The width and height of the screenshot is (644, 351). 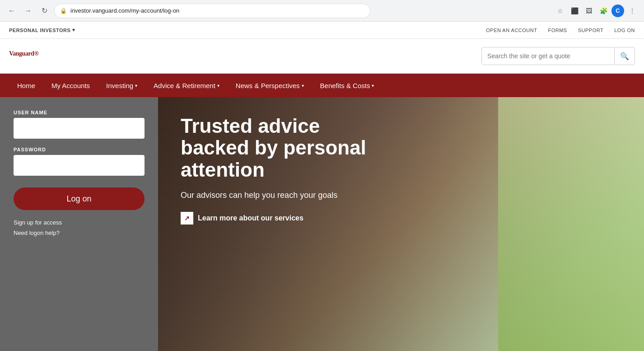 What do you see at coordinates (63, 11) in the screenshot?
I see `lock-icon: 🔒` at bounding box center [63, 11].